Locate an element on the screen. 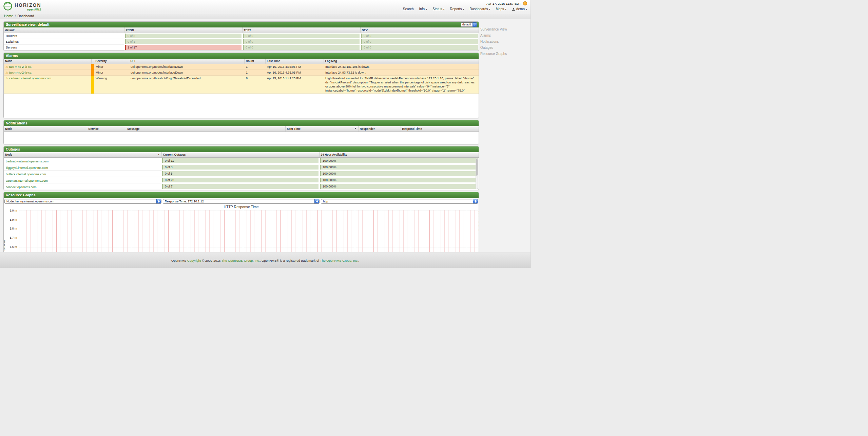 The height and width of the screenshot is (436, 868). nav-label: Reports is located at coordinates (456, 9).